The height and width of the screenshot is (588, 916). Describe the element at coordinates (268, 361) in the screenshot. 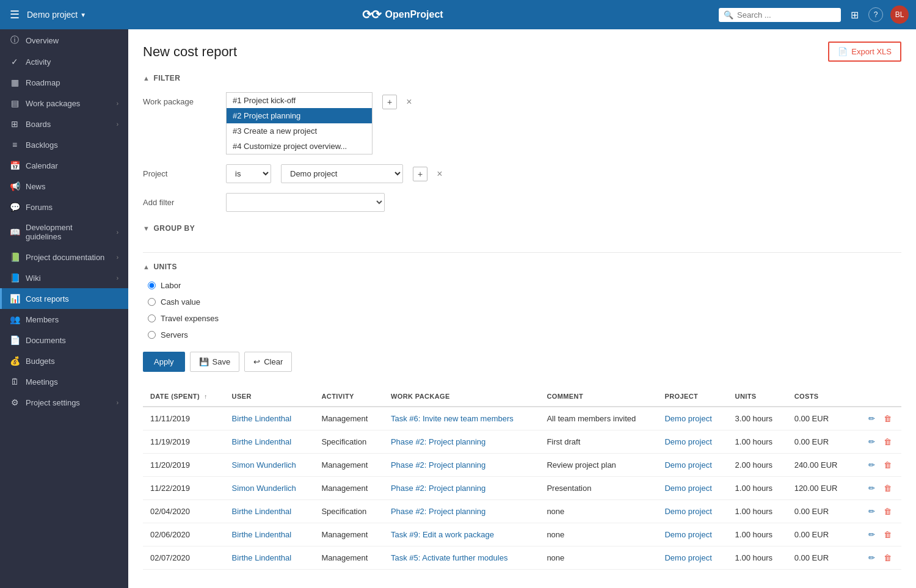

I see `clear-button: ↩ Clear` at that location.